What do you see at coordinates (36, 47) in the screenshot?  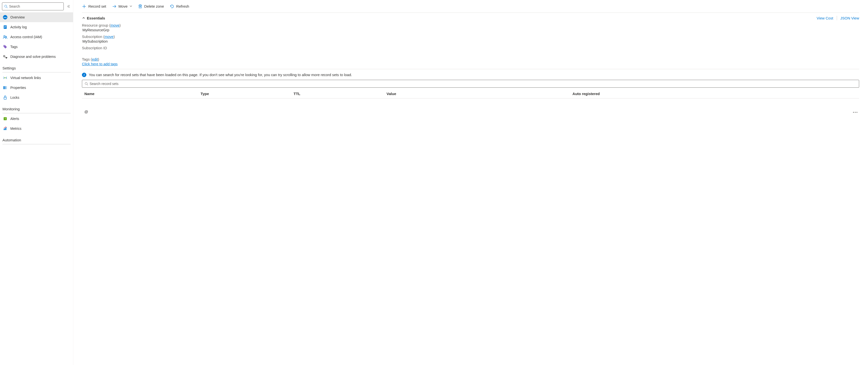 I see `sidebar-item-tags: Tags` at bounding box center [36, 47].